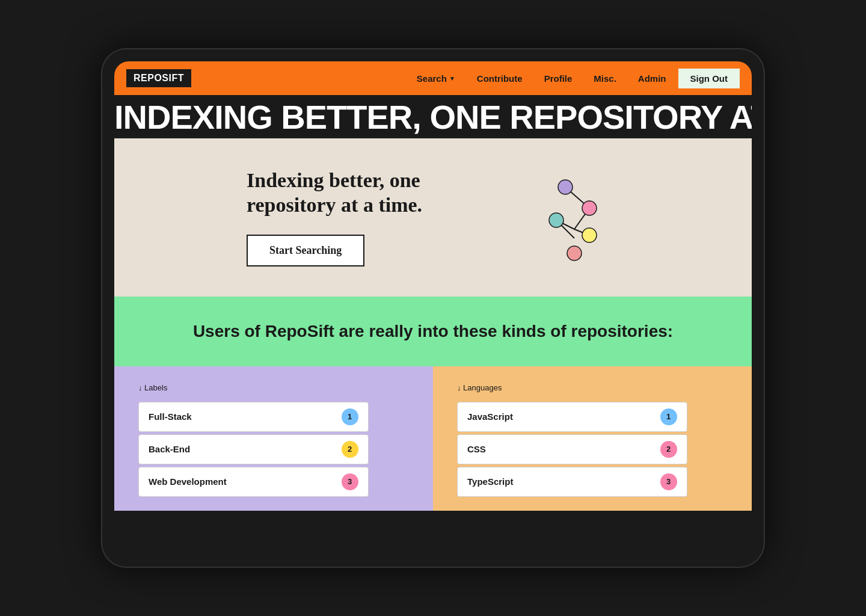 This screenshot has height=616, width=866. Describe the element at coordinates (652, 78) in the screenshot. I see `nav-admin: Admin` at that location.